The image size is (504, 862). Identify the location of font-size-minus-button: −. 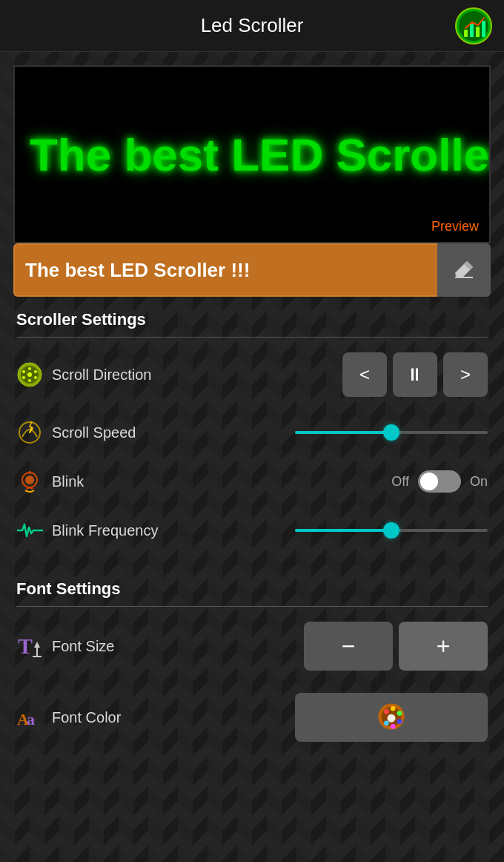
(348, 646).